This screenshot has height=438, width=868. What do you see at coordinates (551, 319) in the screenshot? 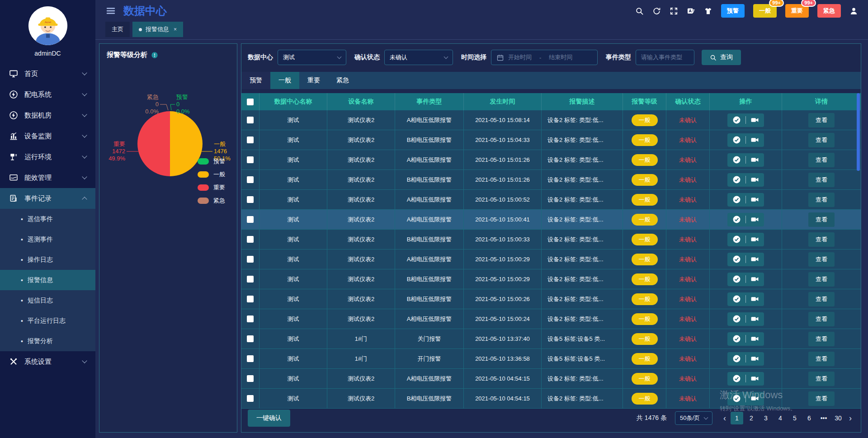
I see `table-row: 测试测试仪表2A相电压低限报警2021-05-10 15:00:24设备2 标签…` at bounding box center [551, 319].